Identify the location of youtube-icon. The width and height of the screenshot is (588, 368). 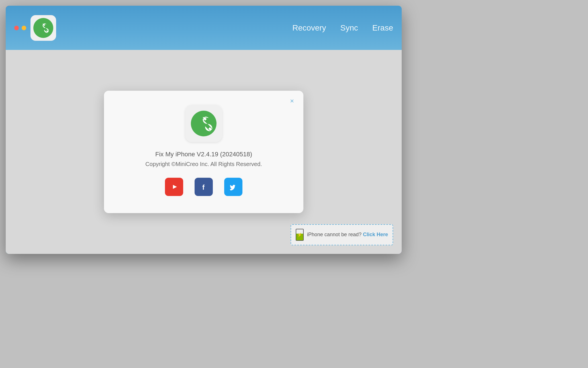
(174, 187).